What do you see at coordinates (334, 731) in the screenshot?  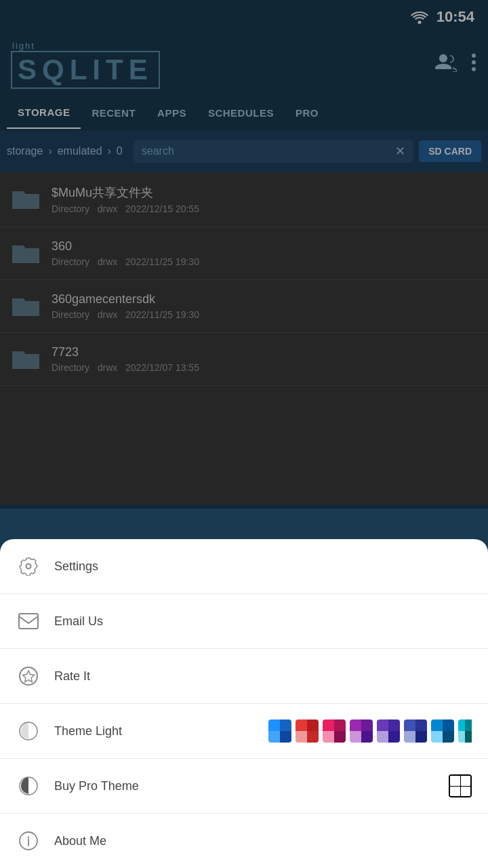 I see `swatch-pink` at bounding box center [334, 731].